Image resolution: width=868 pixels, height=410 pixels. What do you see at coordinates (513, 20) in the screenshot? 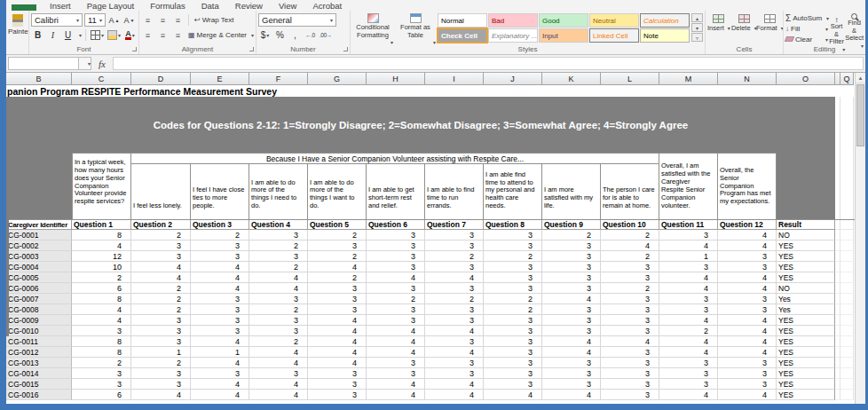
I see `style-bad: Bad` at bounding box center [513, 20].